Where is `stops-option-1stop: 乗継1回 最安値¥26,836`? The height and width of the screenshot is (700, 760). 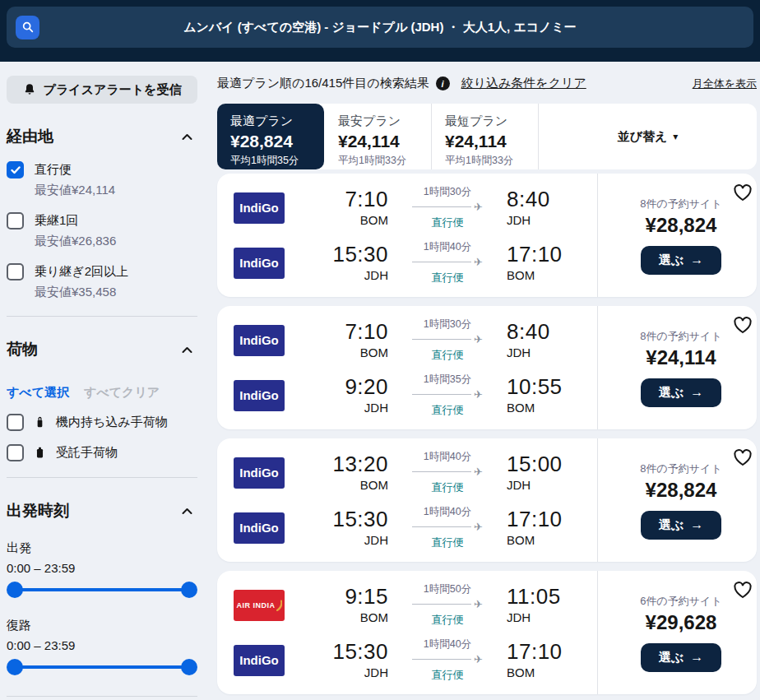
stops-option-1stop: 乗継1回 最安値¥26,836 is located at coordinates (102, 230).